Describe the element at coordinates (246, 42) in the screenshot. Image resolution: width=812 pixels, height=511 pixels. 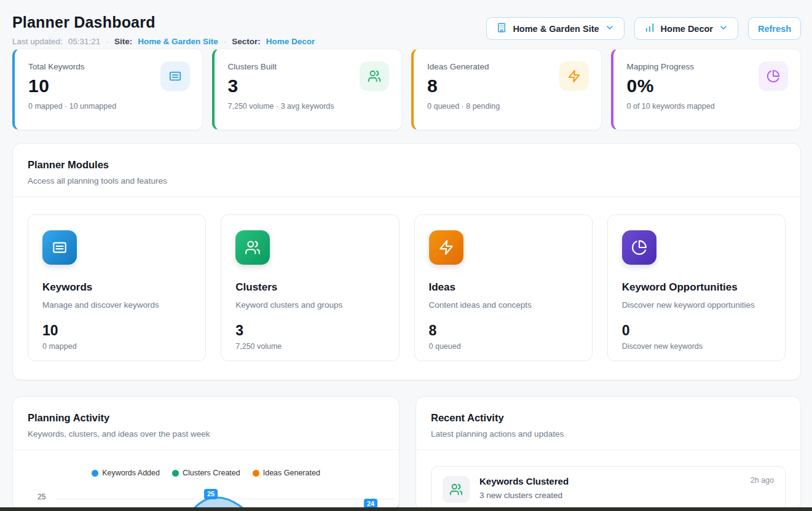
I see `sector-label: Sector:` at that location.